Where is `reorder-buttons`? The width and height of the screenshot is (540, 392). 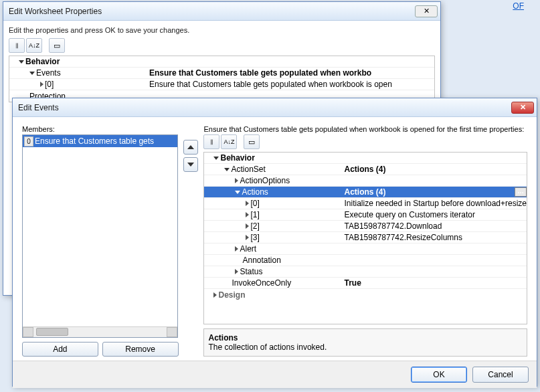 reorder-buttons is located at coordinates (191, 241).